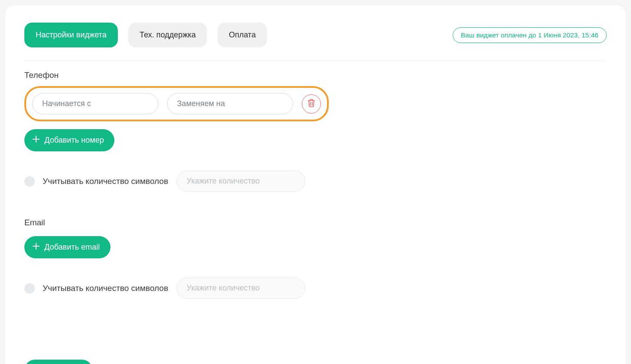 Image resolution: width=631 pixels, height=364 pixels. Describe the element at coordinates (316, 181) in the screenshot. I see `phone-count-chars-row: Учитывать количество символов` at that location.